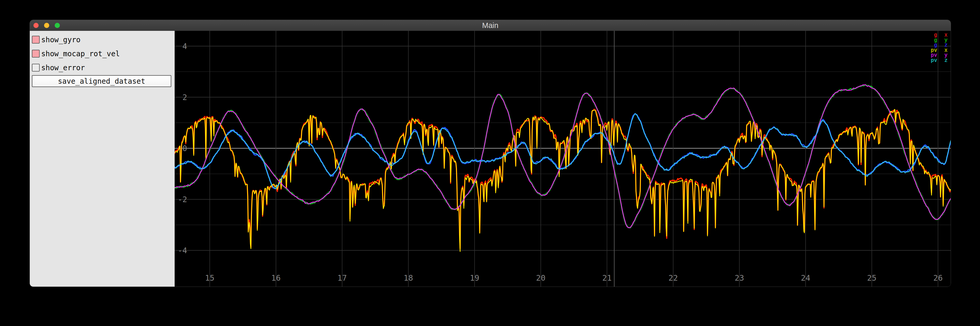  What do you see at coordinates (36, 54) in the screenshot?
I see `checkbox-show-mocap-rot-vel` at bounding box center [36, 54].